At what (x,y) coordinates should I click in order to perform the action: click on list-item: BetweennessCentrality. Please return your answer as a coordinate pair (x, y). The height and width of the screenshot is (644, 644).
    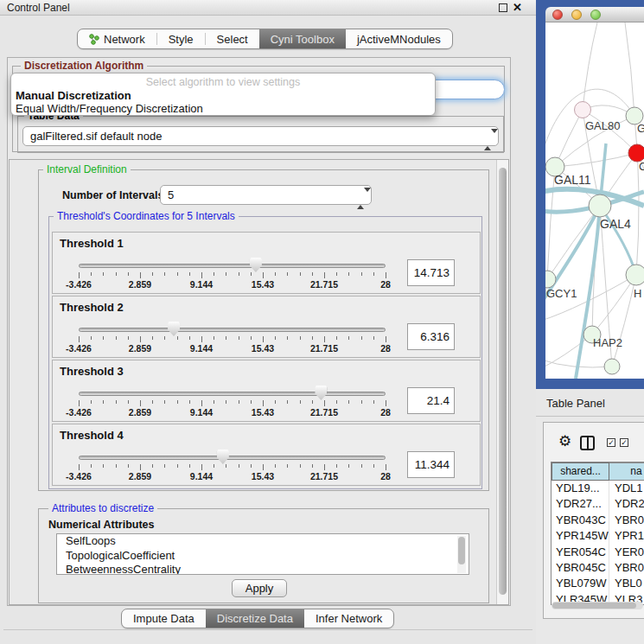
    Looking at the image, I should click on (263, 569).